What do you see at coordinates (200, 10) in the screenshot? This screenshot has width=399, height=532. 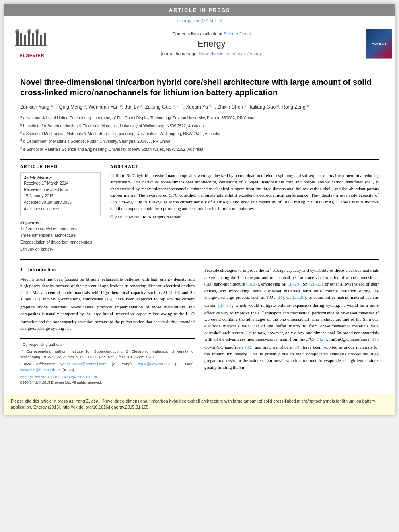 I see `article-in-press-banner: ARTICLE IN PRESS` at bounding box center [200, 10].